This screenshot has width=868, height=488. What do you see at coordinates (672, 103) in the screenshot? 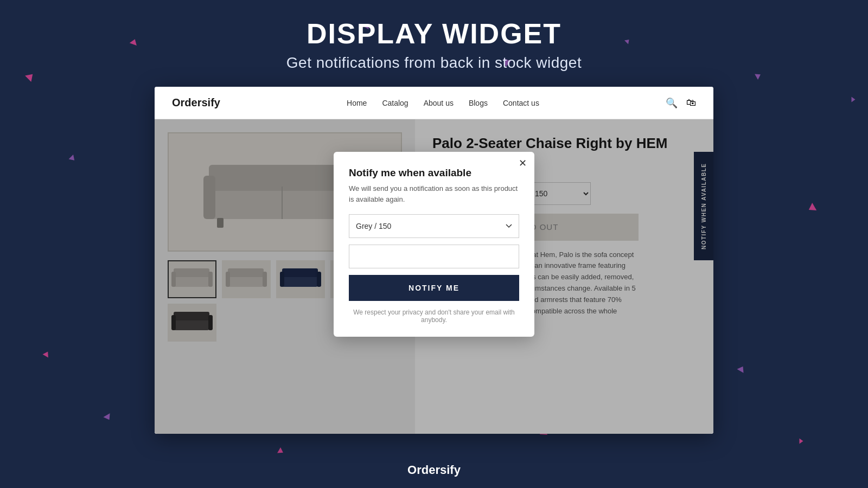
I see `search-icon: 🔍` at bounding box center [672, 103].